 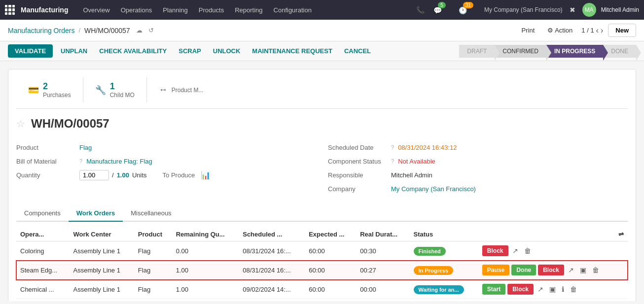 I want to click on prev-record-button: ‹, so click(x=598, y=31).